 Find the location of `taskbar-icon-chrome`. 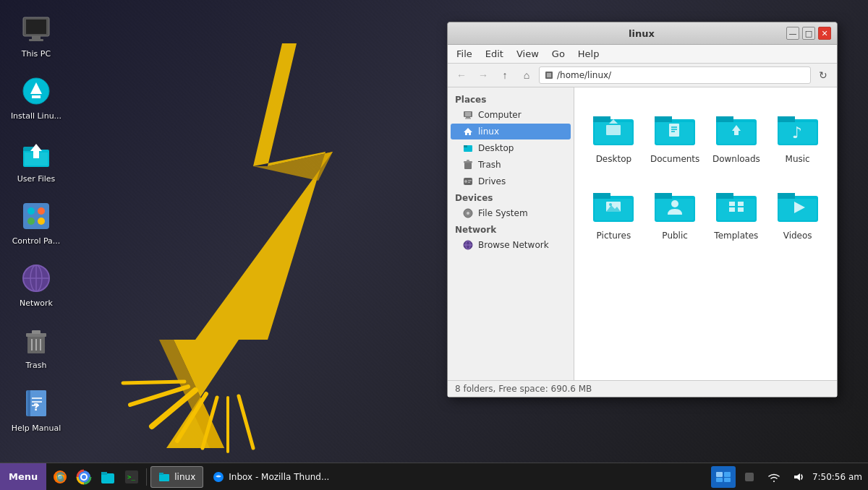

taskbar-icon-chrome is located at coordinates (84, 477).